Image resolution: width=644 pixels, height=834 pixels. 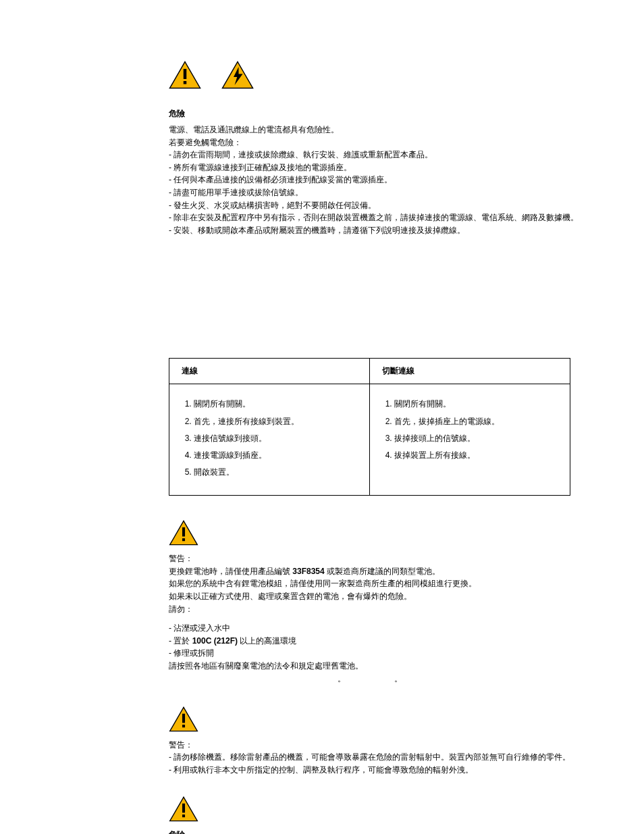 I want to click on caution-line: 更換鋰電池時，請僅使用產品編號 33F8354 或製造商所建議的同類型電池。, so click(x=378, y=571).